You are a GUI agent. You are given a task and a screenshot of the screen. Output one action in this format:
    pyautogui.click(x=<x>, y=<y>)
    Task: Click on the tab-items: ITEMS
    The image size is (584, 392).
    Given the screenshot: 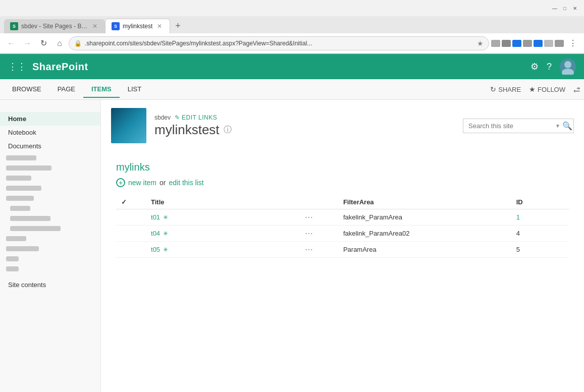 What is the action you would take?
    pyautogui.click(x=101, y=90)
    